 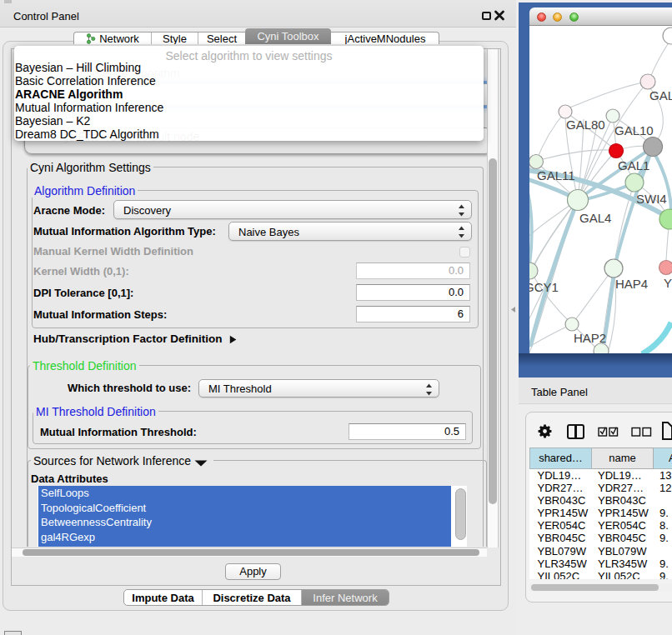 What do you see at coordinates (652, 198) in the screenshot?
I see `svg-text: SWI4` at bounding box center [652, 198].